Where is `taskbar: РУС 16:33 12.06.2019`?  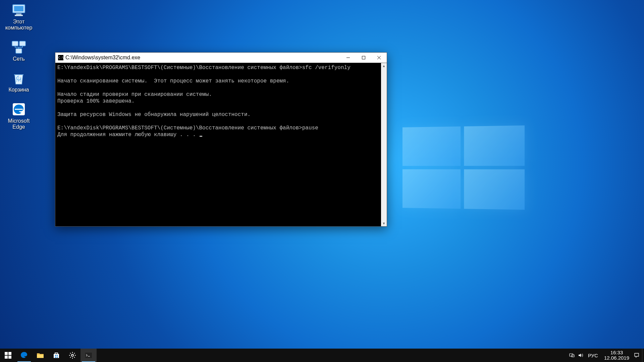 taskbar: РУС 16:33 12.06.2019 is located at coordinates (322, 355).